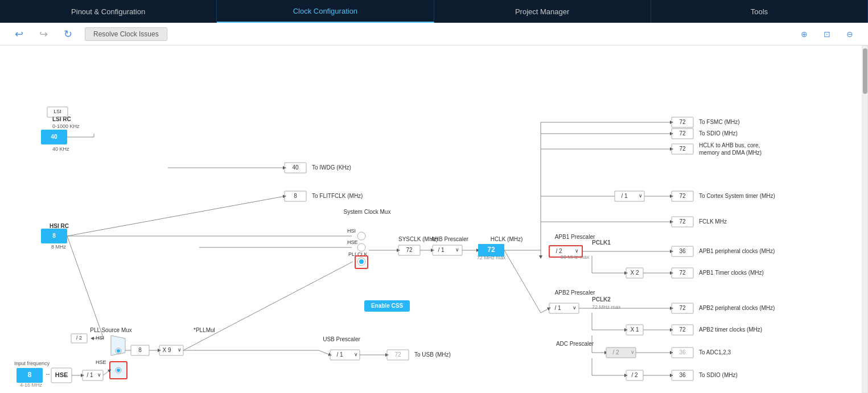 The image size is (868, 393). What do you see at coordinates (387, 306) in the screenshot?
I see `svg-text: Enable CSS` at bounding box center [387, 306].